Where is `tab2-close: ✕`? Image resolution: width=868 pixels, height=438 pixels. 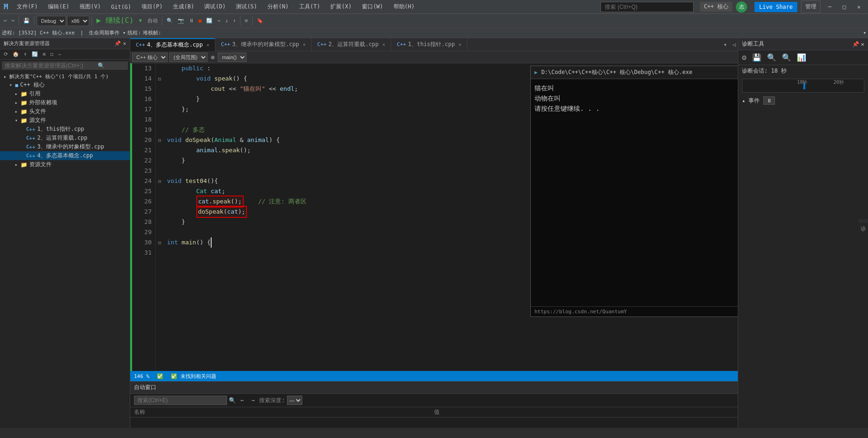 tab2-close: ✕ is located at coordinates (384, 45).